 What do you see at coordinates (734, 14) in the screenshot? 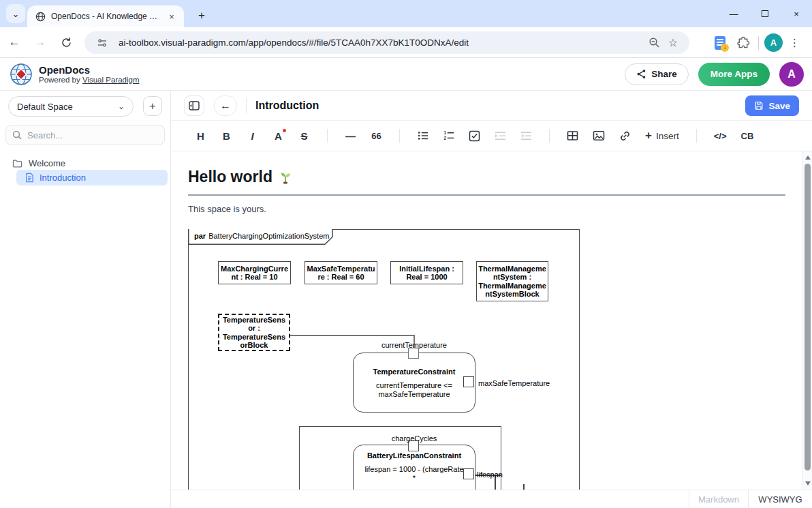
I see `window-minimize-button: —` at bounding box center [734, 14].